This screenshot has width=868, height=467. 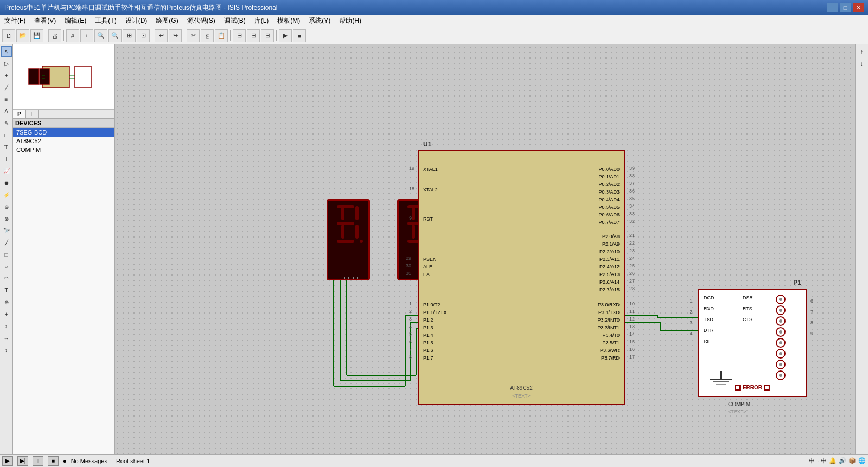 I want to click on run-button: ▶, so click(x=285, y=36).